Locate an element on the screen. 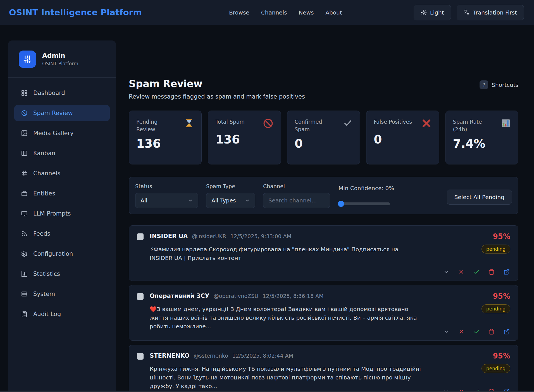 Image resolution: width=534 pixels, height=392 pixels. channel-handle: @operativnoZSU is located at coordinates (236, 296).